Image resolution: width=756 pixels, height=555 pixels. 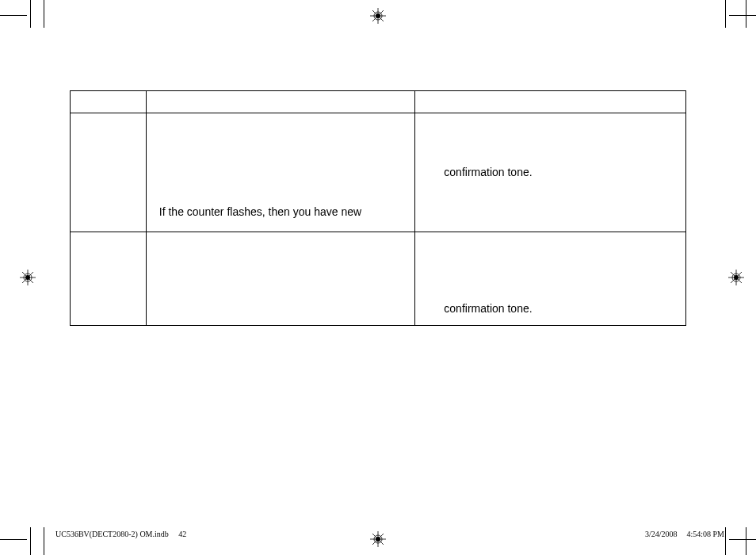 I want to click on footer-right: 3/24/2008 4:54:08 PM, so click(x=685, y=534).